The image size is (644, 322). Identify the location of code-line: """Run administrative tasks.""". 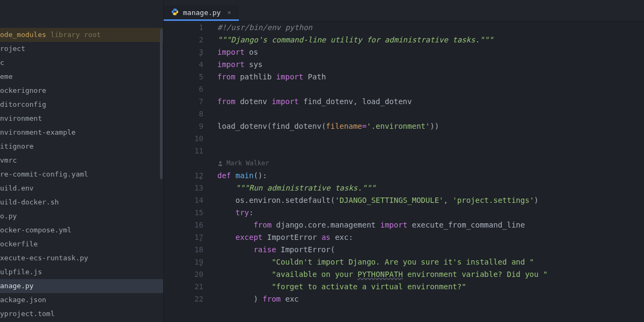
(430, 188).